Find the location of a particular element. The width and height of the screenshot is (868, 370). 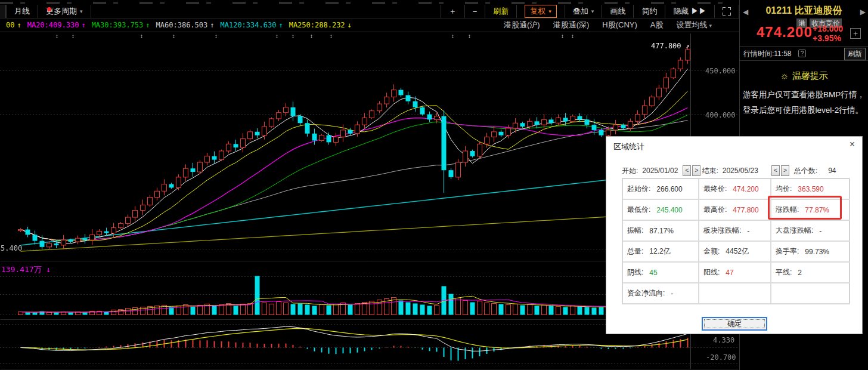

clipped-toolbar-button is located at coordinates (3, 11).